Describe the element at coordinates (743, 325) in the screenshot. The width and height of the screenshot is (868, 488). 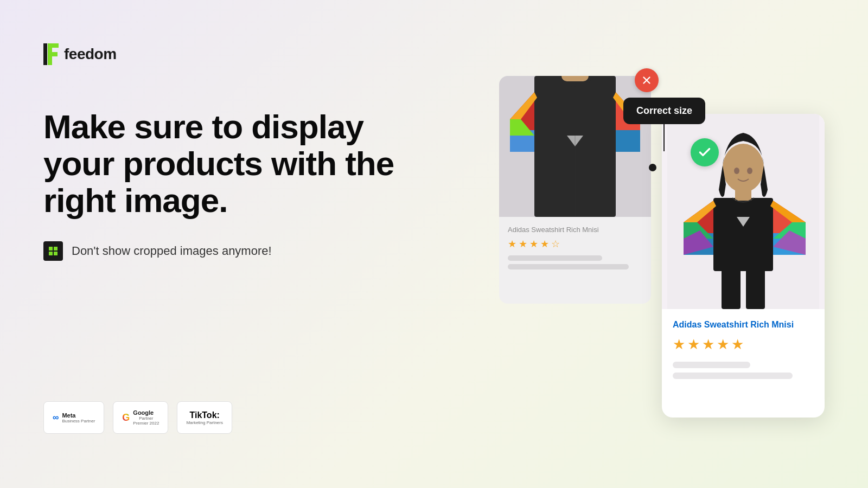
I see `good-card-title: Adidas Sweatshirt Rich Mnisi` at that location.